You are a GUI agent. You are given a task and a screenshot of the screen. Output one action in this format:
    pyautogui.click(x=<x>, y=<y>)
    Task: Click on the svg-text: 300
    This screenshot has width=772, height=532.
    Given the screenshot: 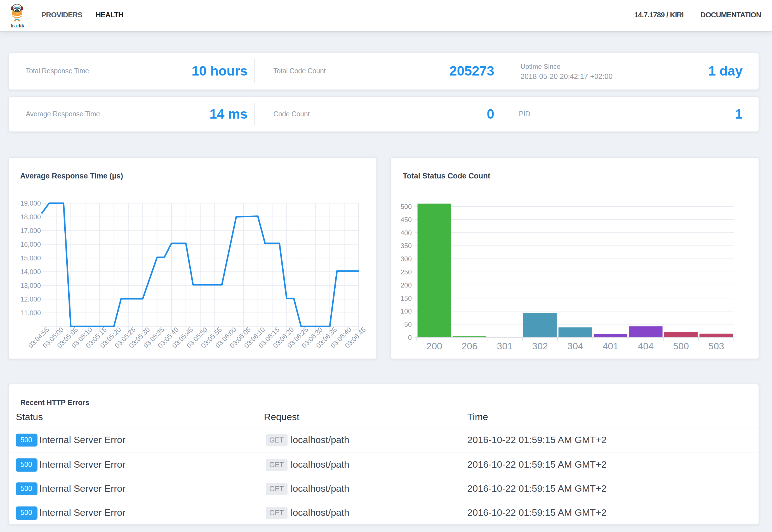 What is the action you would take?
    pyautogui.click(x=406, y=259)
    